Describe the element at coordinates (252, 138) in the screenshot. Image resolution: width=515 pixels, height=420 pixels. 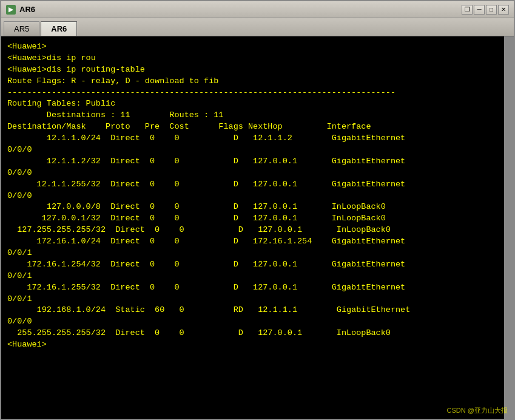
I see `terminal-line: 12.1.1.0/24 Direct 0 0 D 12.1.1.2 Gigabi…` at that location.